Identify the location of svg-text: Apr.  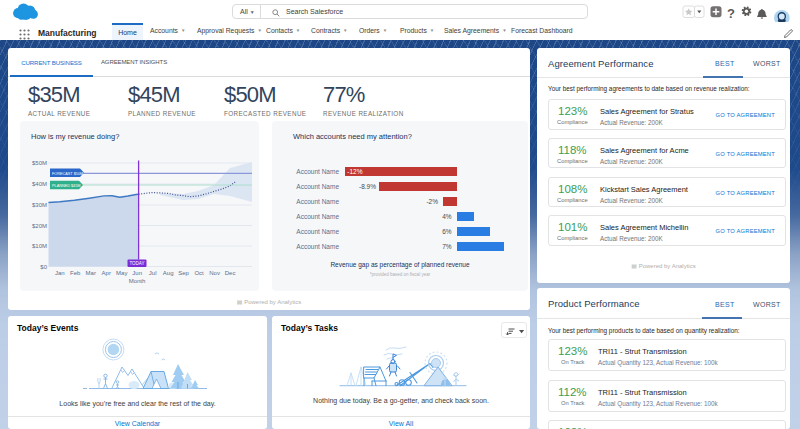
(106, 273).